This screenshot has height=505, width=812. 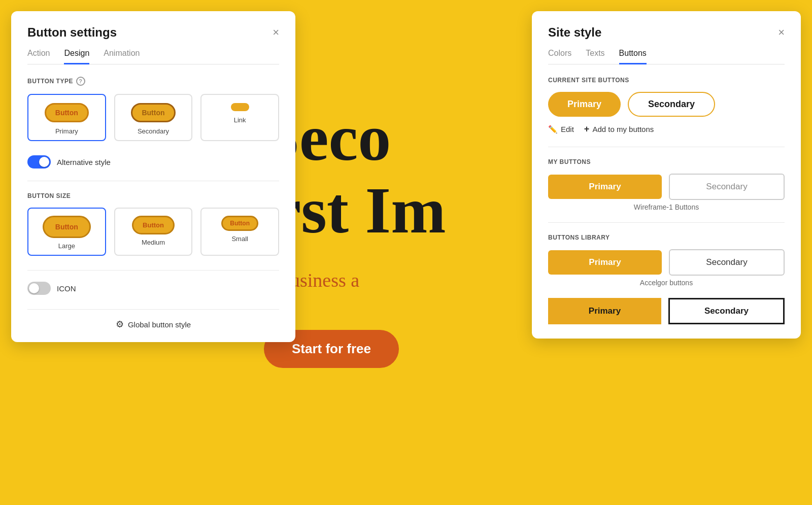 What do you see at coordinates (240, 107) in the screenshot?
I see `preview-link-btn` at bounding box center [240, 107].